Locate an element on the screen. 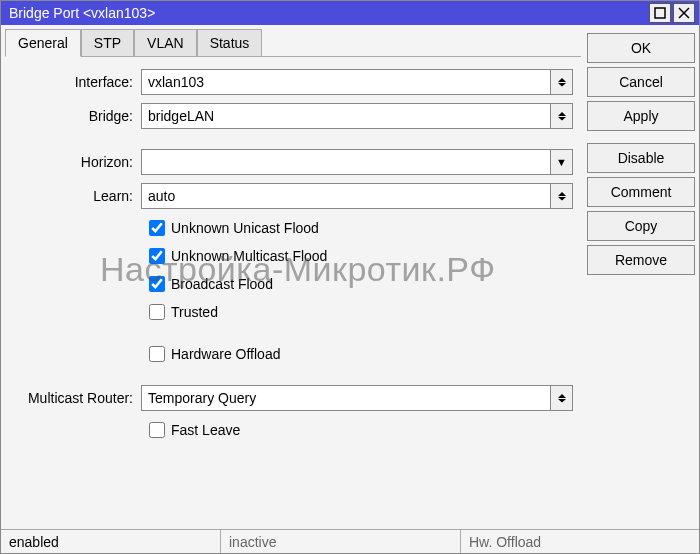 This screenshot has height=554, width=700. tab-vlan: VLAN is located at coordinates (166, 43).